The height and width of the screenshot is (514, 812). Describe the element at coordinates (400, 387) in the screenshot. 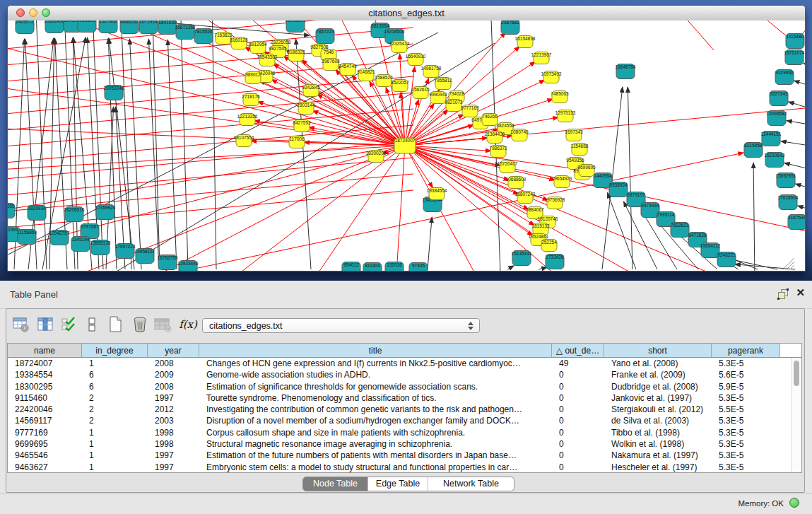

I see `table-row: 1830029562008Estimation of significance …` at that location.